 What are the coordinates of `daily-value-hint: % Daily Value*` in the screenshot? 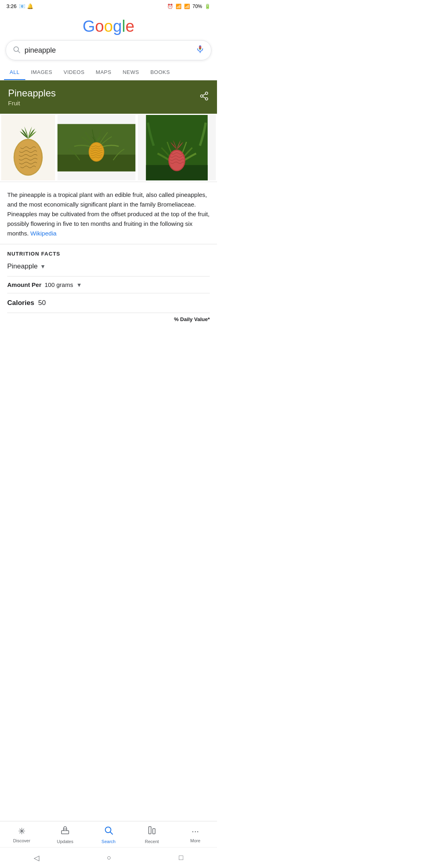 It's located at (108, 317).